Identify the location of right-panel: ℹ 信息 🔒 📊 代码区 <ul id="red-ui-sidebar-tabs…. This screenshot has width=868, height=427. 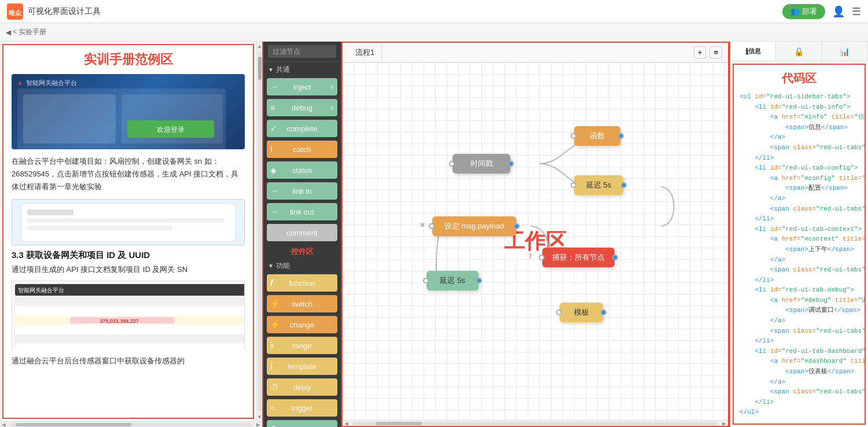
(799, 234).